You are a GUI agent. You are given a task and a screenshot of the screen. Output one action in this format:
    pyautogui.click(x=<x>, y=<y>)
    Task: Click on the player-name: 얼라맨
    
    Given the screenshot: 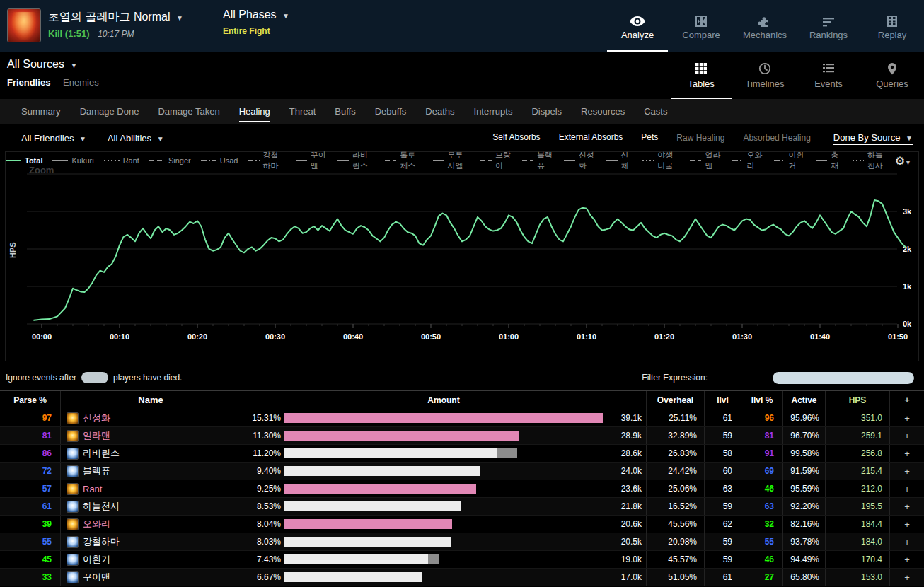 What is the action you would take?
    pyautogui.click(x=96, y=436)
    